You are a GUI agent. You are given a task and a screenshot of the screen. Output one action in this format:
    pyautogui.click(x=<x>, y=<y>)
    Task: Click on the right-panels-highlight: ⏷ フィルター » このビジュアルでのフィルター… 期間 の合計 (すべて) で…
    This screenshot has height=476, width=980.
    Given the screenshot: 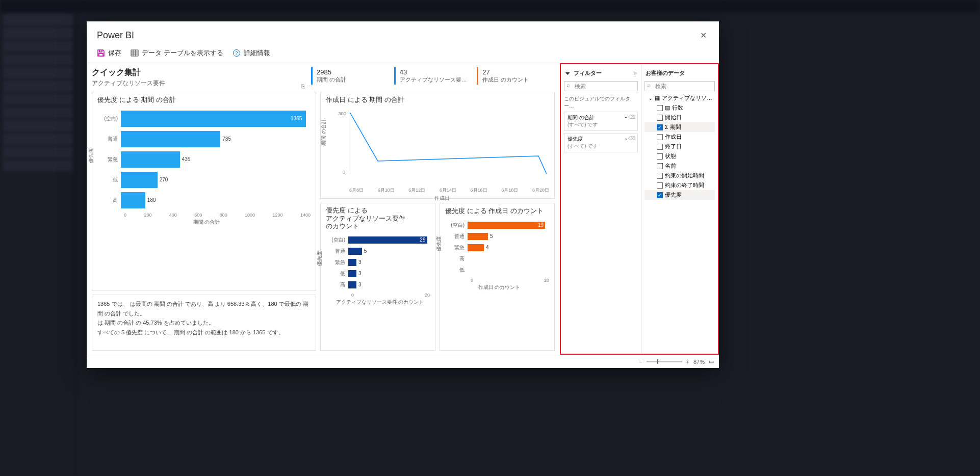 What is the action you would take?
    pyautogui.click(x=639, y=209)
    